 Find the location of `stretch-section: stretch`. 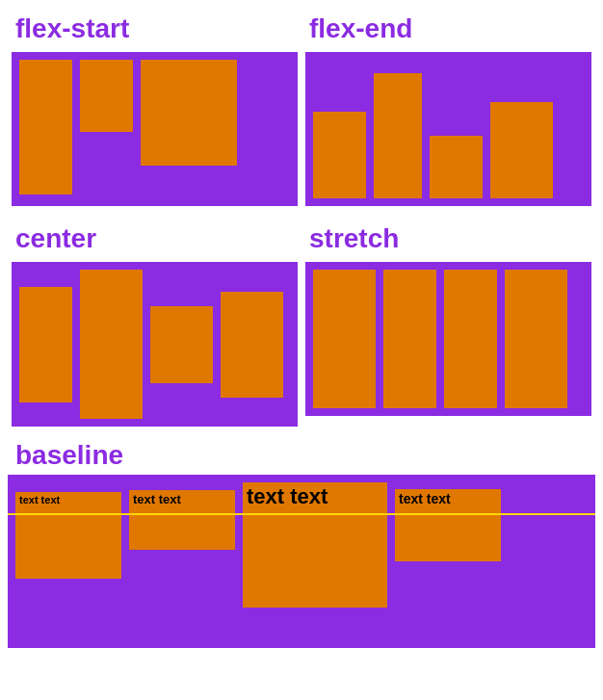

stretch-section: stretch is located at coordinates (449, 324).